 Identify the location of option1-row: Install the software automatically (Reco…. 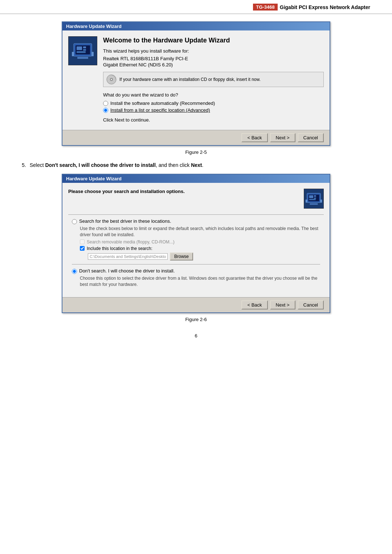
(213, 103).